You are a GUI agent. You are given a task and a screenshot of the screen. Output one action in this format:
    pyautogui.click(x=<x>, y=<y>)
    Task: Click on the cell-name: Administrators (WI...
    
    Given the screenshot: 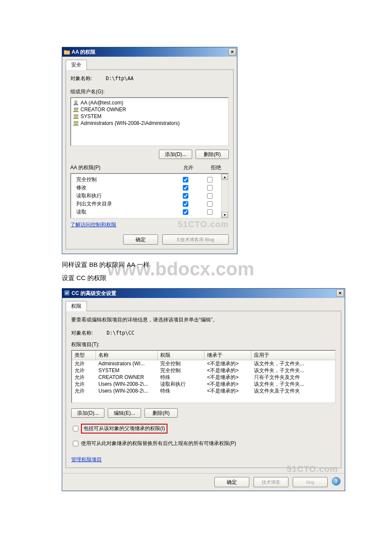 What is the action you would take?
    pyautogui.click(x=127, y=364)
    